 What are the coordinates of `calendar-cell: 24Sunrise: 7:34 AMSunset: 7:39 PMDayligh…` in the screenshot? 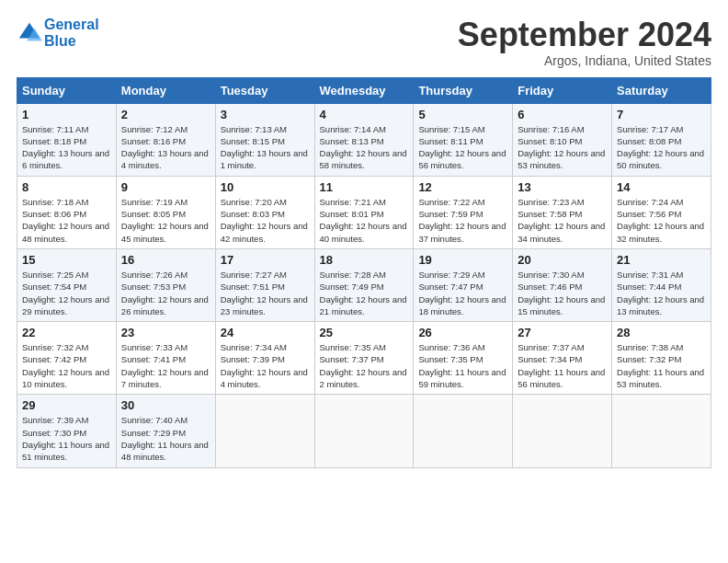 It's located at (265, 359).